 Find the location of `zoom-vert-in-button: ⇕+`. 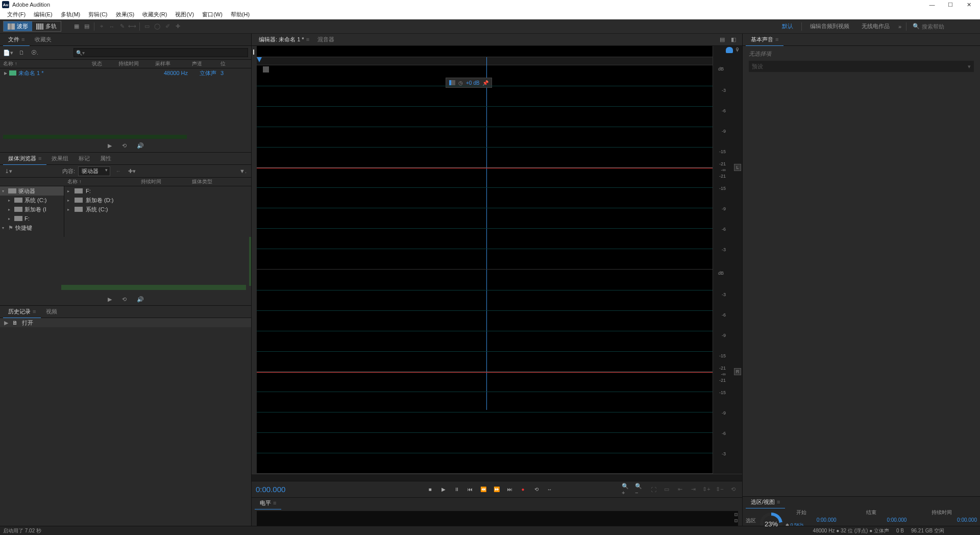

zoom-vert-in-button: ⇕+ is located at coordinates (706, 490).